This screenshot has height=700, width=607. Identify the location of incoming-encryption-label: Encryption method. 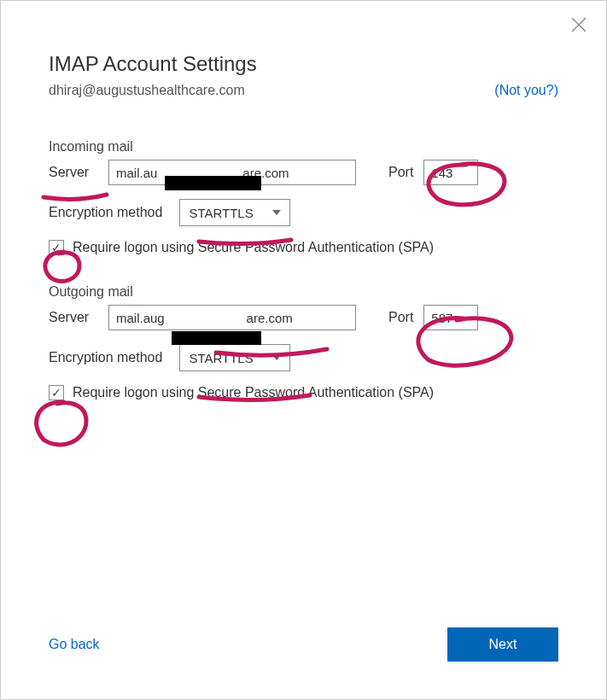
(106, 213).